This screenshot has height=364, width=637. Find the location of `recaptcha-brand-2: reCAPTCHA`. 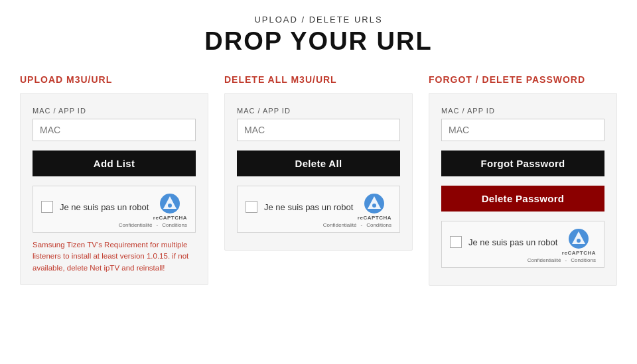

recaptcha-brand-2: reCAPTCHA is located at coordinates (374, 217).